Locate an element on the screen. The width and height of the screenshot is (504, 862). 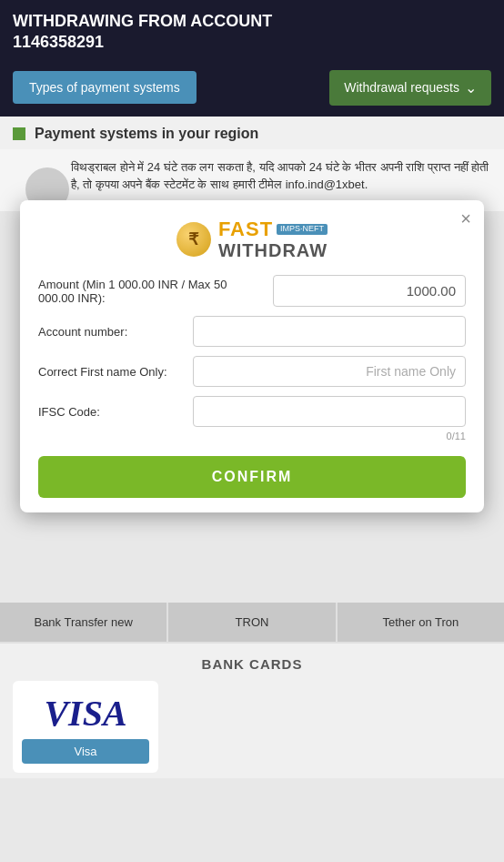
header-title: WITHDRAWING FROM ACCOUNT 1146358291 is located at coordinates (252, 33).